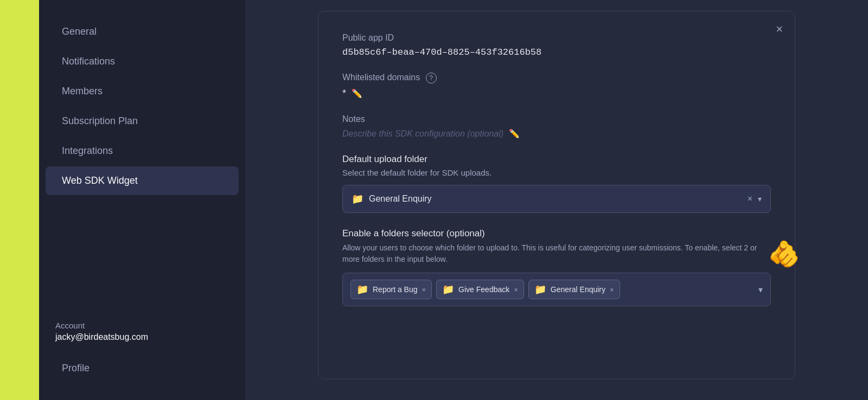 The image size is (868, 400). I want to click on close-button: ×, so click(779, 29).